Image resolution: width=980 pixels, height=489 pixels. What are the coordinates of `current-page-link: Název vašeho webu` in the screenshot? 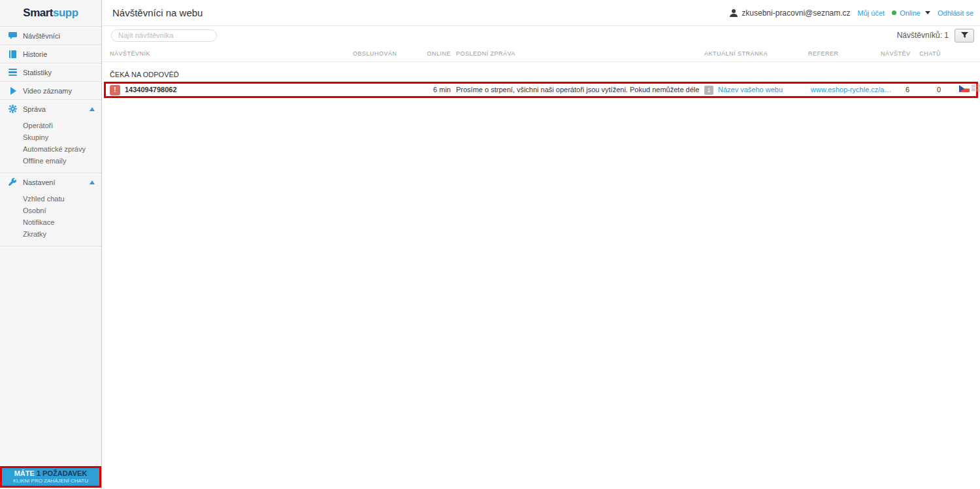 It's located at (750, 90).